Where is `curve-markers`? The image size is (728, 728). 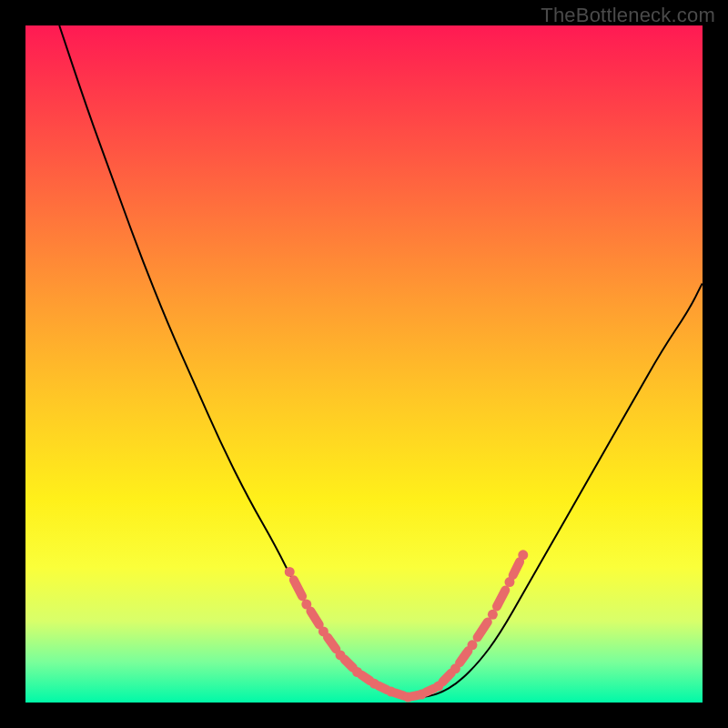 curve-markers is located at coordinates (407, 626).